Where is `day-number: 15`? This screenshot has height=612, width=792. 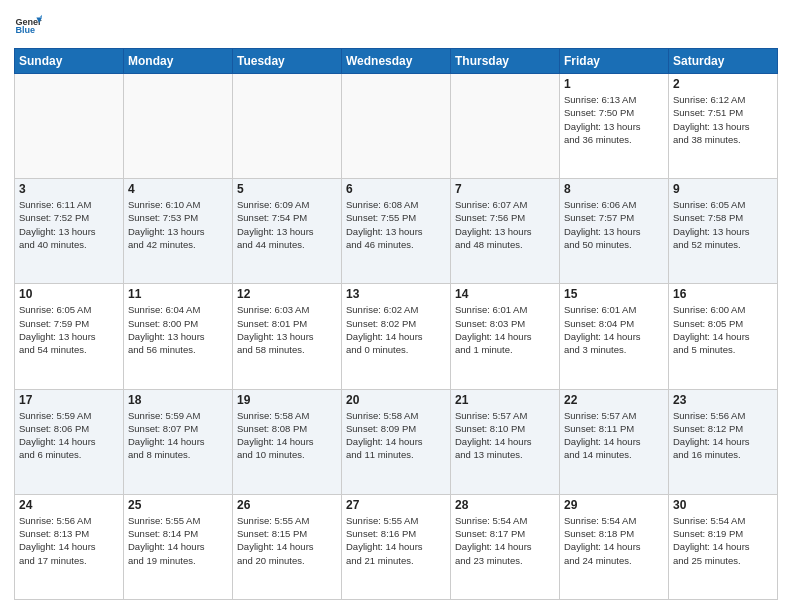 day-number: 15 is located at coordinates (614, 294).